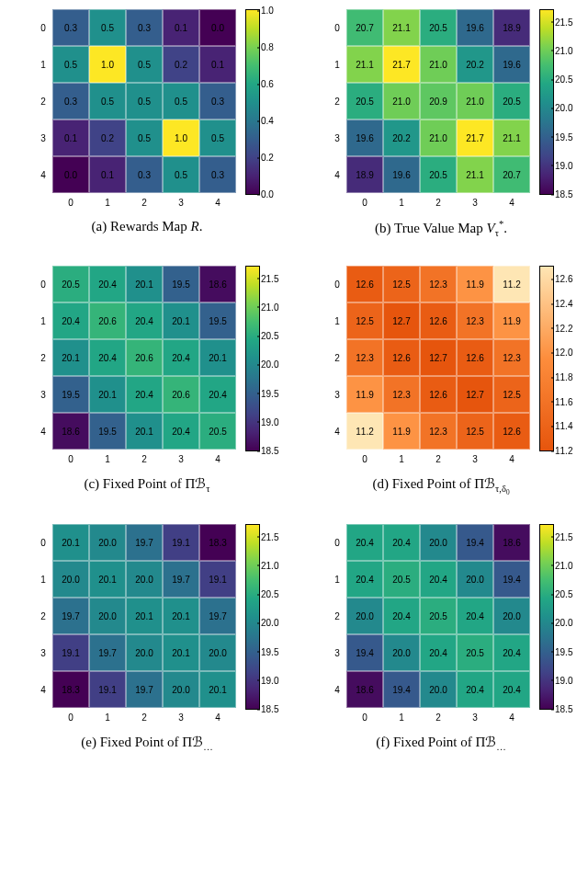 The width and height of the screenshot is (588, 889). What do you see at coordinates (181, 138) in the screenshot?
I see `heatmap-cell: 1.0` at bounding box center [181, 138].